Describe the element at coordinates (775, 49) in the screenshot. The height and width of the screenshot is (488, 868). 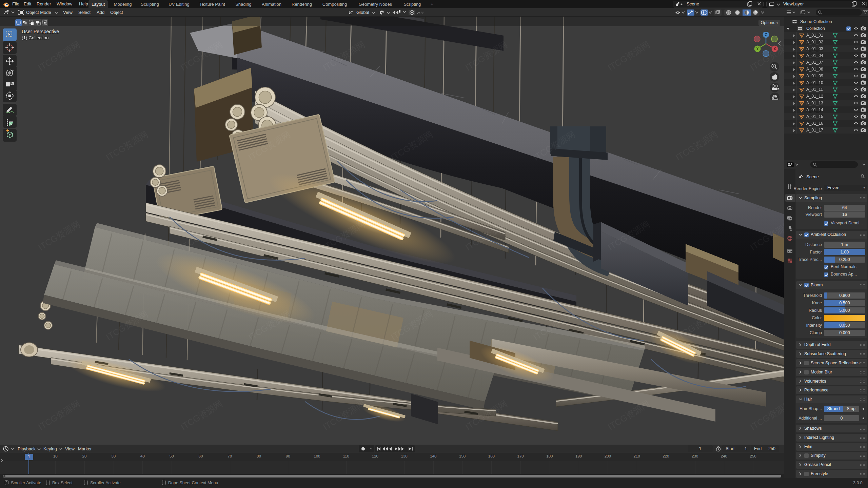
I see `svg-text: X` at that location.